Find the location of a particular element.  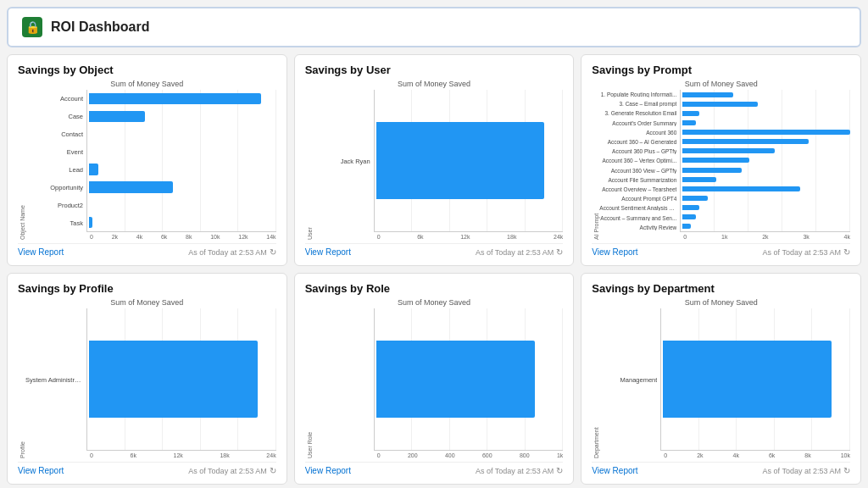

x-tick: 3k is located at coordinates (805, 237).